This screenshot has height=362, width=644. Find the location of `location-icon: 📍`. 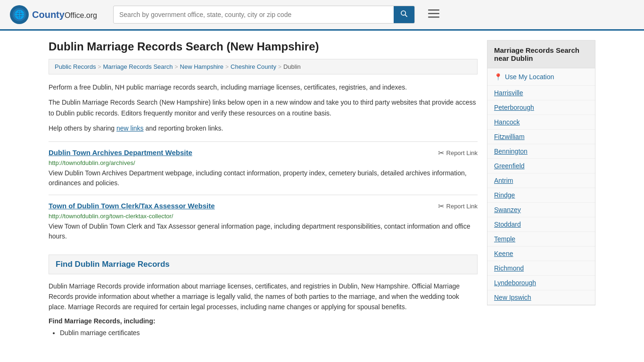

location-icon: 📍 is located at coordinates (498, 77).